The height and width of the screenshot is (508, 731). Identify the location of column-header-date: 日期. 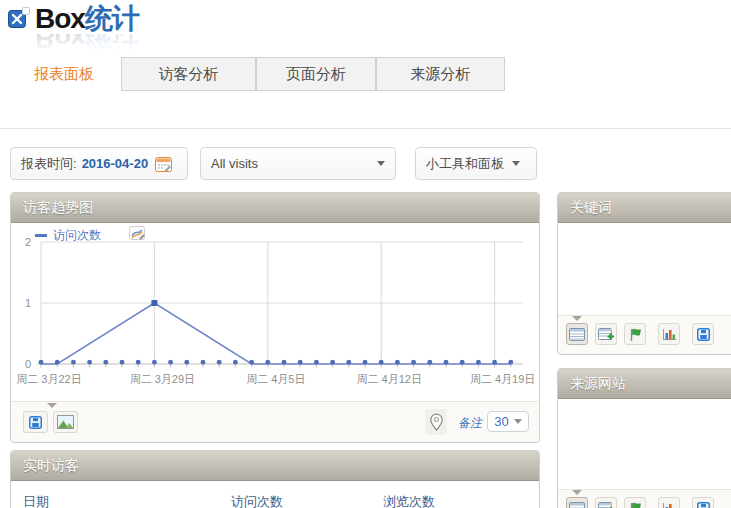
(36, 500).